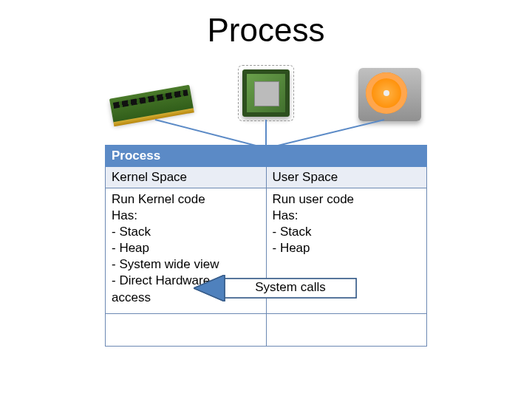 The width and height of the screenshot is (532, 399). I want to click on ram-icon, so click(155, 96).